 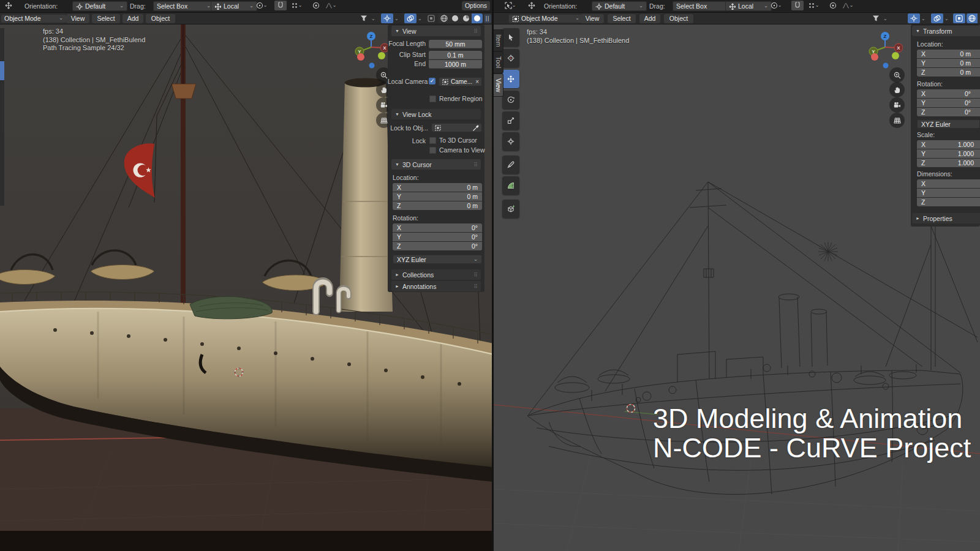 What do you see at coordinates (437, 197) in the screenshot?
I see `cursor-loc-y-field: Y0 m` at bounding box center [437, 197].